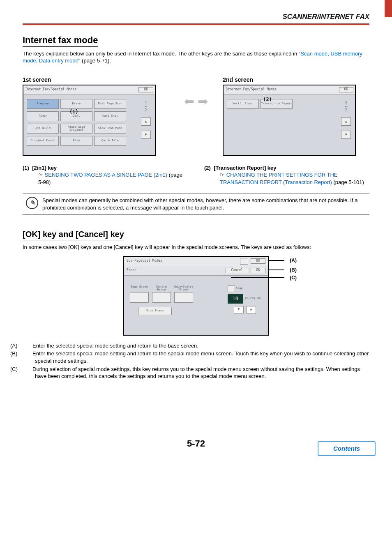 The height and width of the screenshot is (555, 392). I want to click on chapter-color-tab, so click(388, 9).